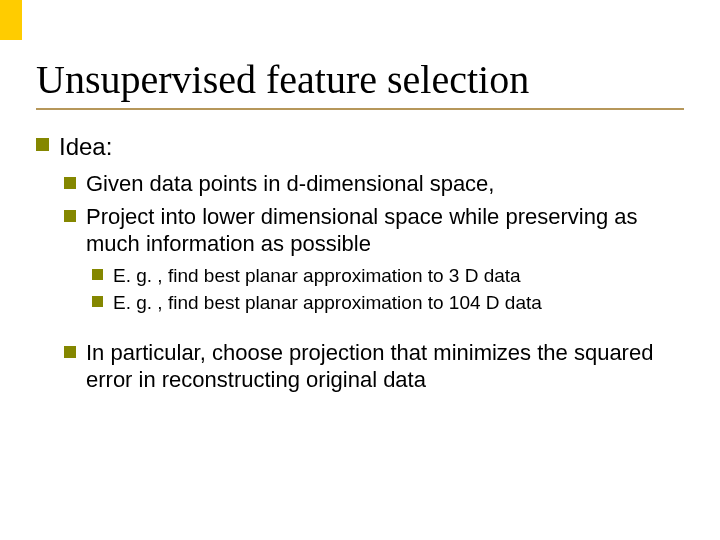 This screenshot has width=720, height=540. Describe the element at coordinates (374, 367) in the screenshot. I see `list-item: In particular, choose projection that mi…` at that location.